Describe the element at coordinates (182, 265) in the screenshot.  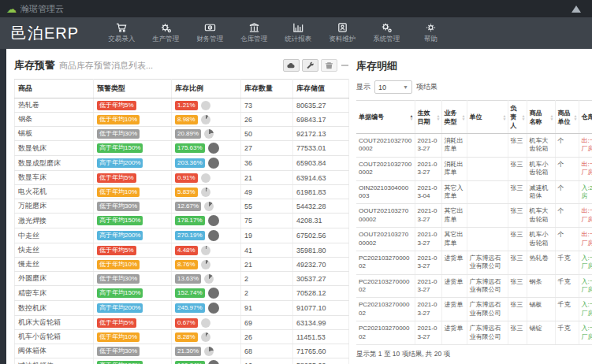
I see `alert-table-row: 慢走丝低于年均10%8.76%2149232.70` at that location.